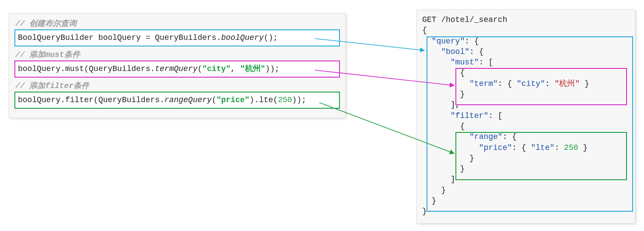 The image size is (644, 231). What do you see at coordinates (188, 100) in the screenshot?
I see `method-rangequery: rangeQuery` at bounding box center [188, 100].